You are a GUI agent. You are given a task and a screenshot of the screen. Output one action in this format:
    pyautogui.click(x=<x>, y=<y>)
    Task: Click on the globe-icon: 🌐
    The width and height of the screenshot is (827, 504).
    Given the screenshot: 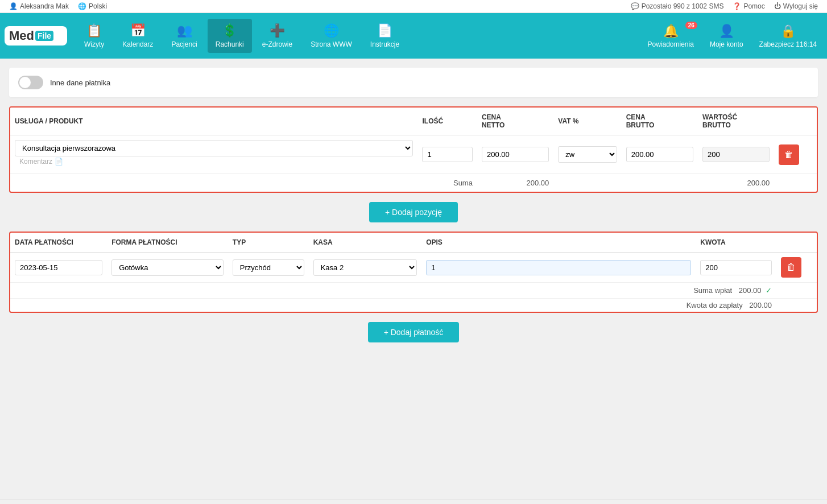 What is the action you would take?
    pyautogui.click(x=82, y=6)
    